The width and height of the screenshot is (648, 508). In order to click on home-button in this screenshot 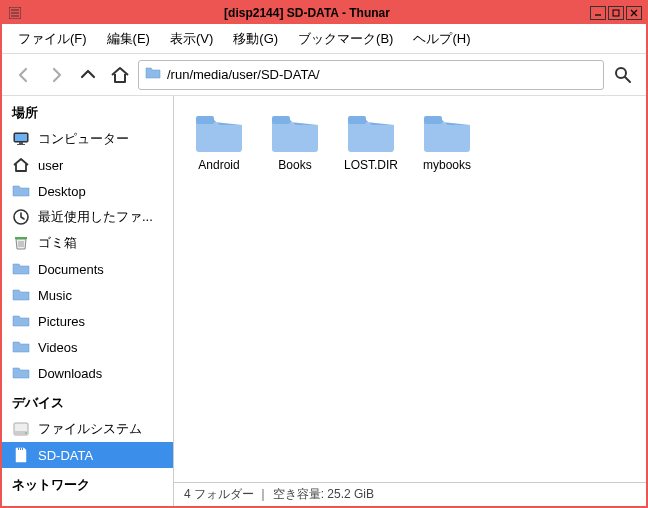, I will do `click(120, 75)`.